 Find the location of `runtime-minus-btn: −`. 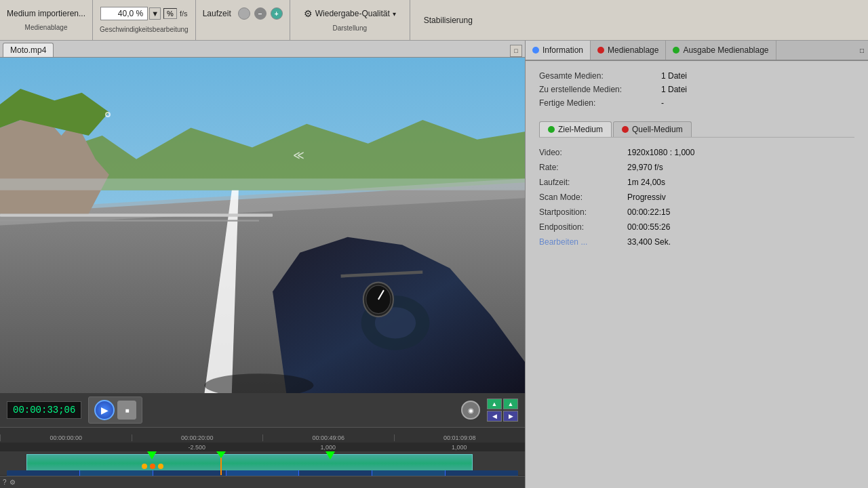

runtime-minus-btn: − is located at coordinates (260, 14).